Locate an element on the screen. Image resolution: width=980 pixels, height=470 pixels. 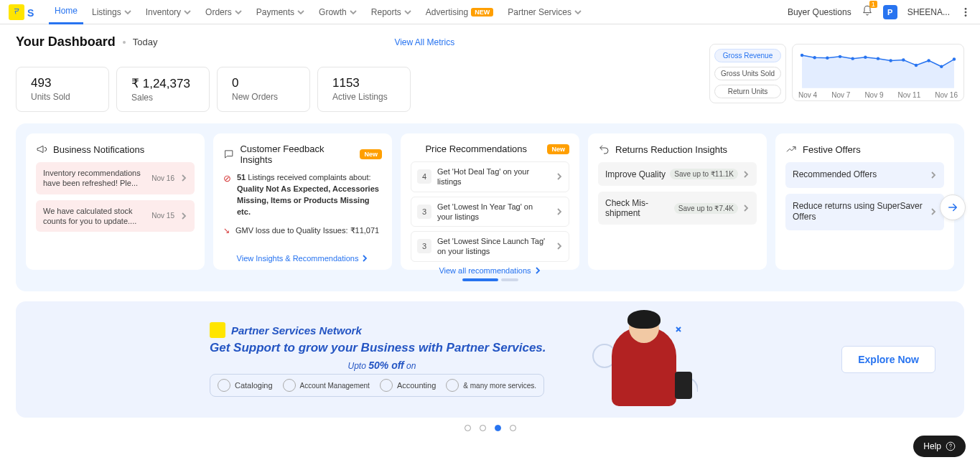
sparkline-chart: Nov 4Nov 7Nov 9Nov 11Nov 16 is located at coordinates (878, 72).